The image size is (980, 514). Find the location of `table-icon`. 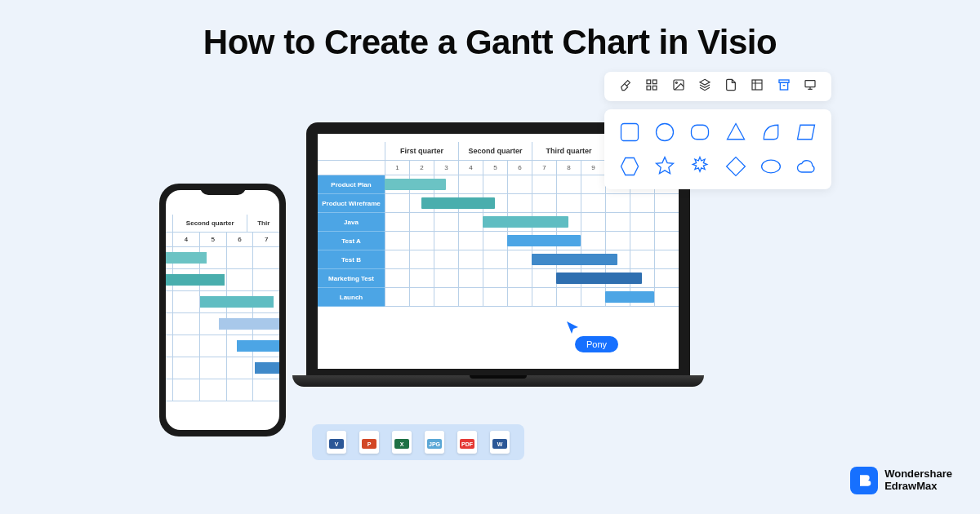

table-icon is located at coordinates (757, 86).